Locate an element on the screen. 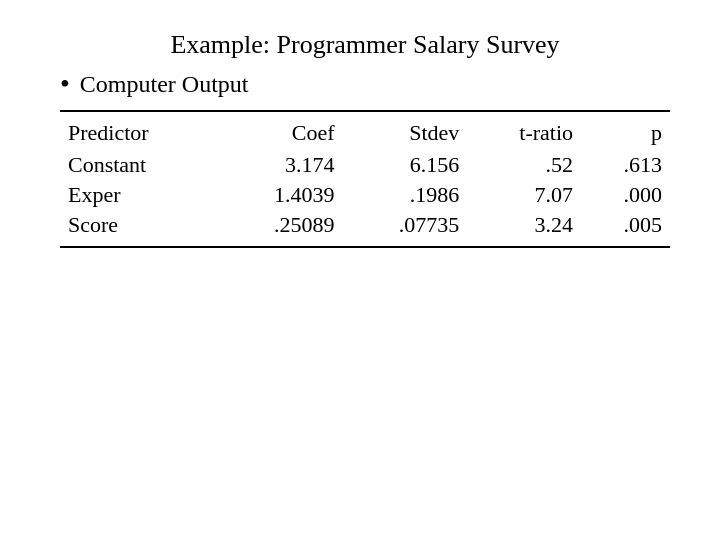 The width and height of the screenshot is (720, 540). col-header-p: p is located at coordinates (626, 134).